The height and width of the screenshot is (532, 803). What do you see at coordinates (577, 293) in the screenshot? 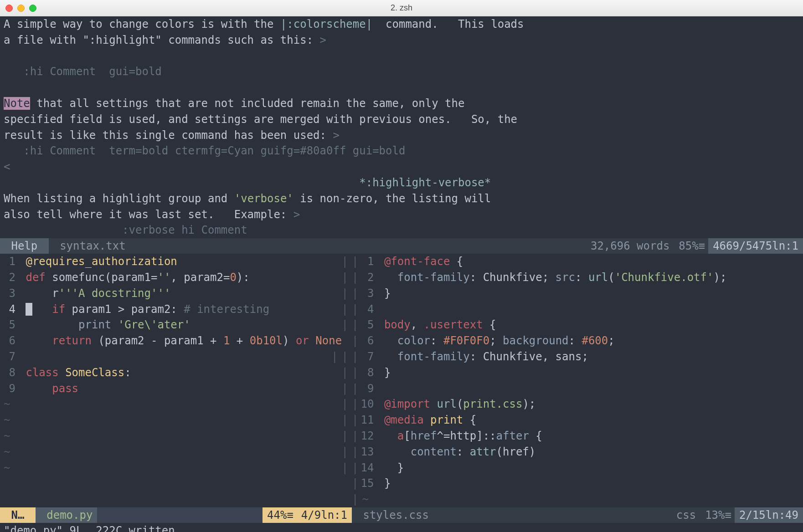
I see `css-line: | 3 }` at bounding box center [577, 293].